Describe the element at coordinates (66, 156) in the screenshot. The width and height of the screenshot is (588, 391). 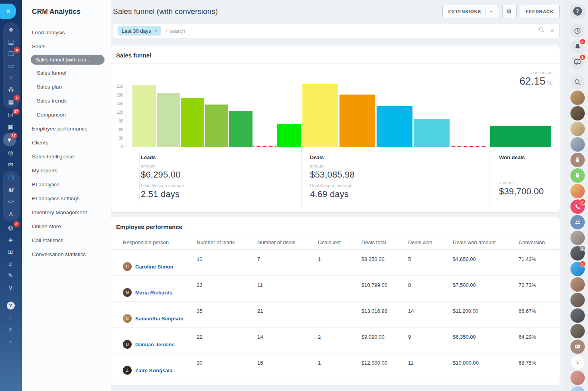
I see `sidebar-item-sales-intelligence: Sales Intelligence` at that location.